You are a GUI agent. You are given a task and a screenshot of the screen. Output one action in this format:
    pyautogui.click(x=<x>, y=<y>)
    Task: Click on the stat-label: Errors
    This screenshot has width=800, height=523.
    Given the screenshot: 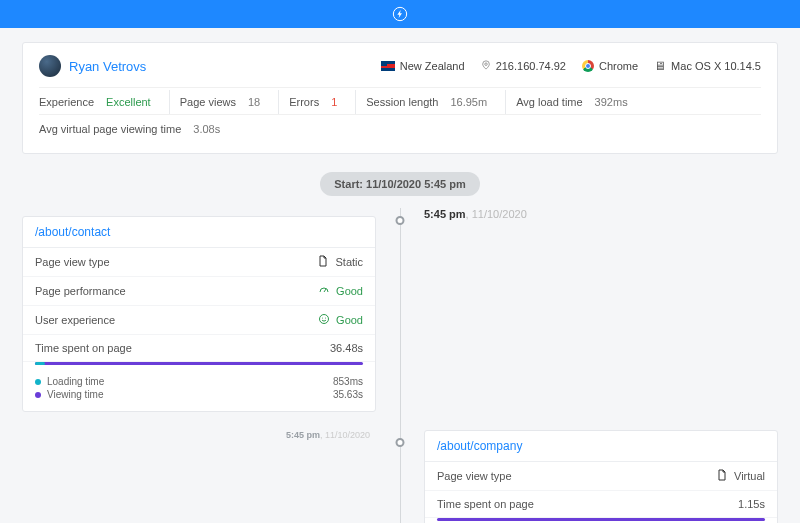 What is the action you would take?
    pyautogui.click(x=304, y=102)
    